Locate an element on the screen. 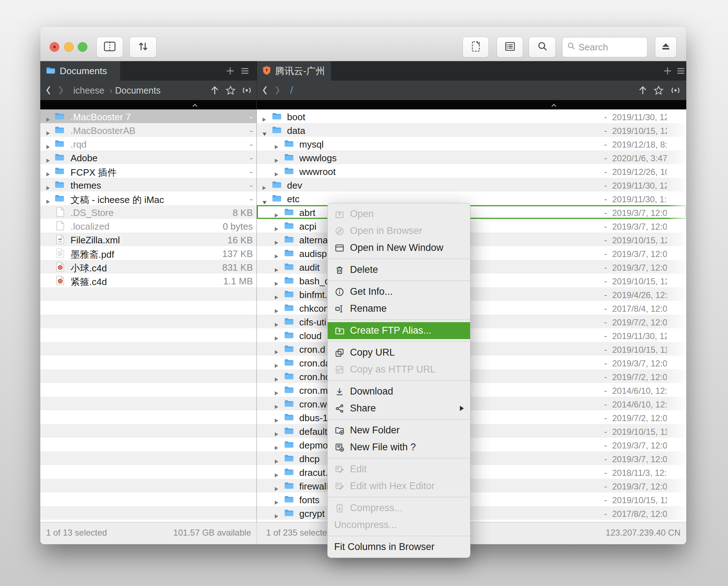 This screenshot has width=728, height=586. column-header is located at coordinates (363, 105).